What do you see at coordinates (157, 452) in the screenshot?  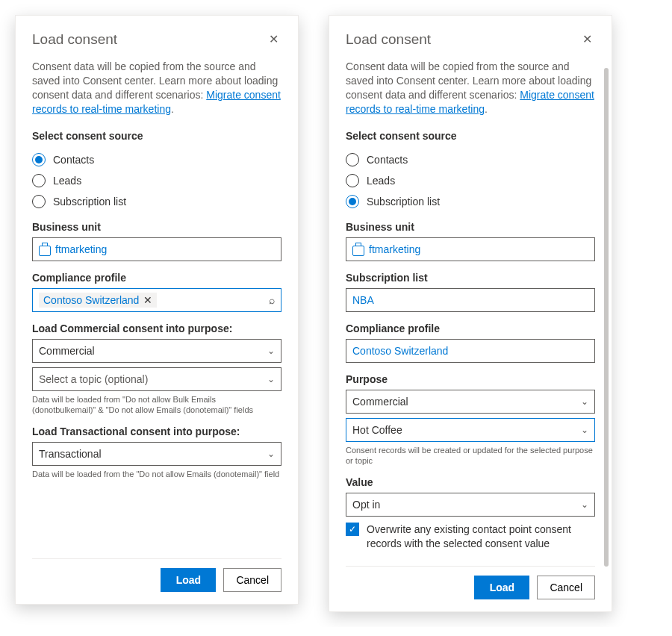 I see `transactional-consent-field: Load Transactional consent into purpose:…` at bounding box center [157, 452].